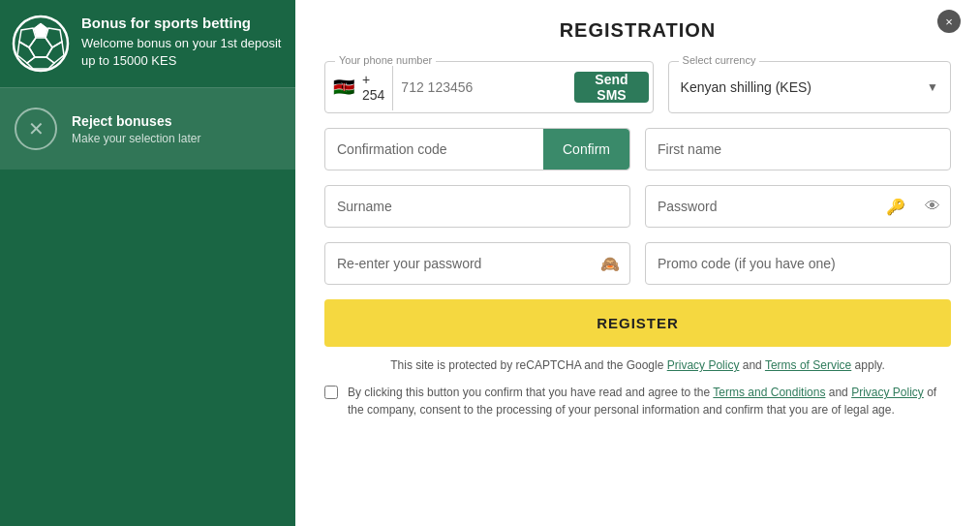 The height and width of the screenshot is (526, 980). I want to click on kenya-flag-icon: 🇰🇪, so click(344, 87).